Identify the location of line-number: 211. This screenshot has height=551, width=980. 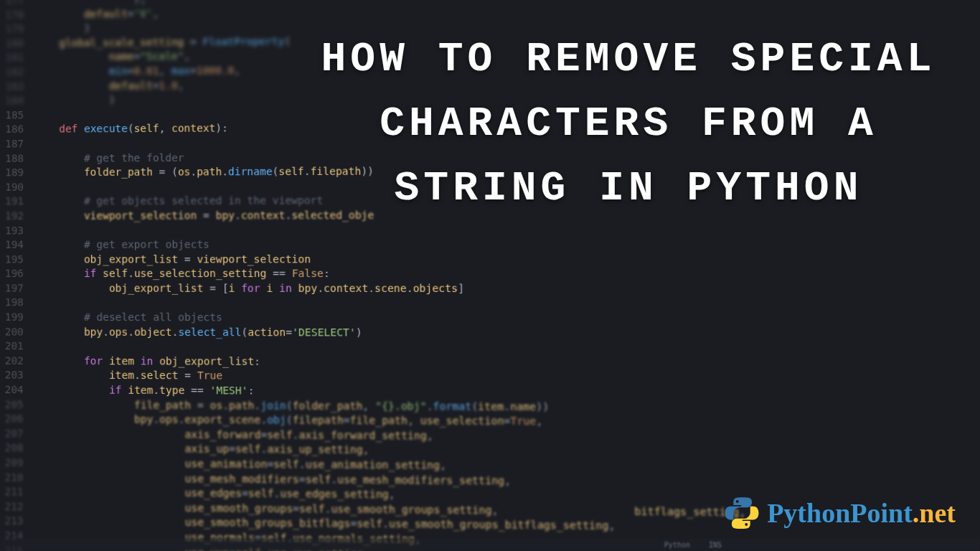
(17, 492).